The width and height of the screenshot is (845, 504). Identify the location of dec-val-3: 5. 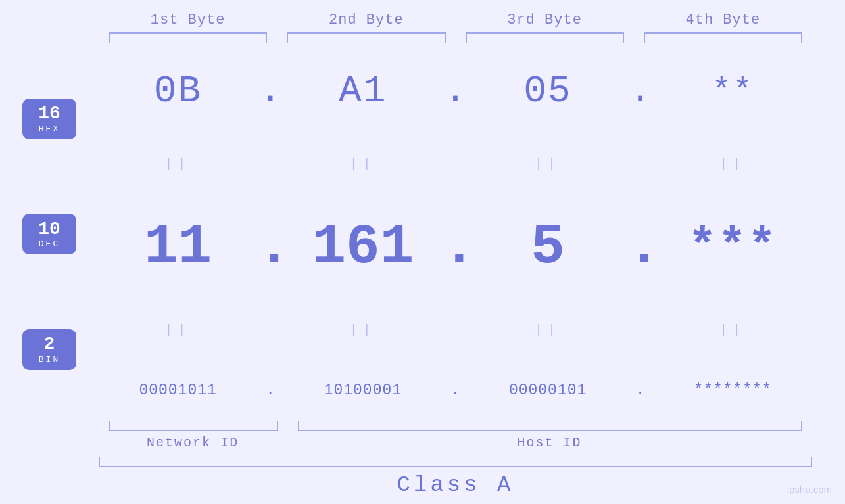
(548, 247).